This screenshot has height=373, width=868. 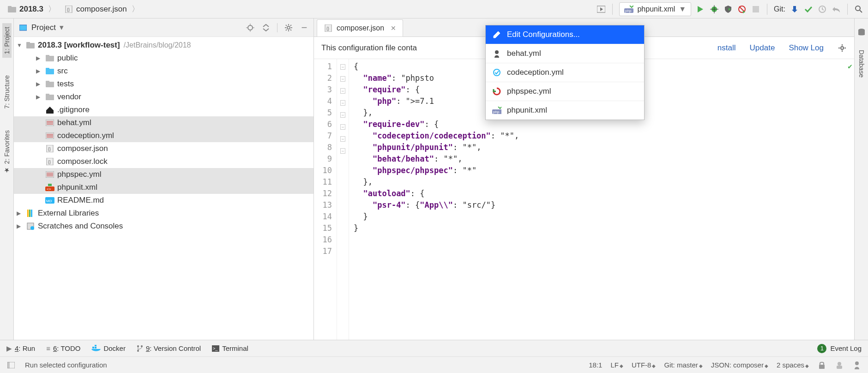 I want to click on caret-position: 18:1, so click(x=596, y=365).